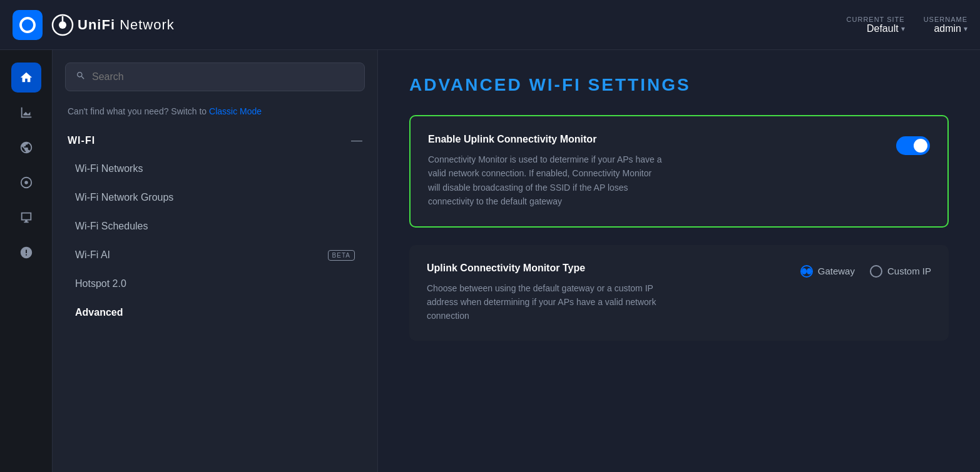 This screenshot has width=980, height=472. What do you see at coordinates (946, 25) in the screenshot?
I see `user-info: USERNAME admin ▾` at bounding box center [946, 25].